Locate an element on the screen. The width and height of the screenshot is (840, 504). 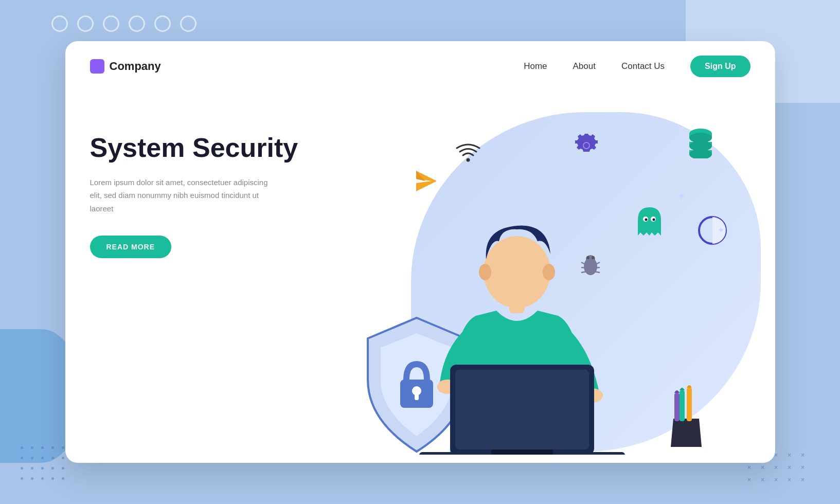
sparkle-icon-2: ✦ is located at coordinates (721, 230).